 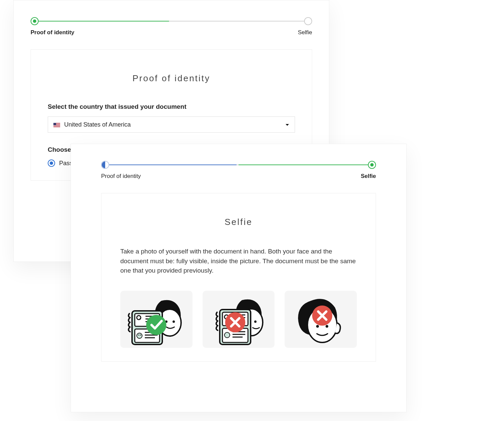 I want to click on page-title: Proof of identity, so click(x=171, y=79).